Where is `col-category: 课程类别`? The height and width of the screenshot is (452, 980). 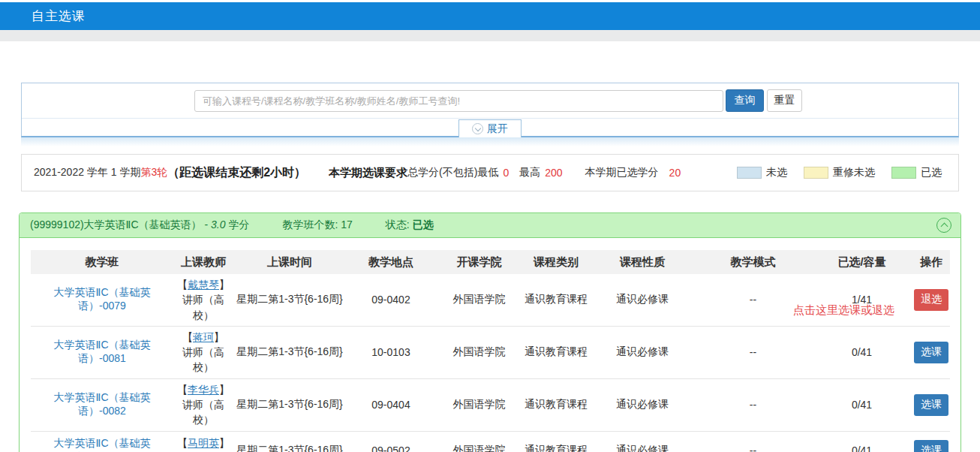
col-category: 课程类别 is located at coordinates (556, 262).